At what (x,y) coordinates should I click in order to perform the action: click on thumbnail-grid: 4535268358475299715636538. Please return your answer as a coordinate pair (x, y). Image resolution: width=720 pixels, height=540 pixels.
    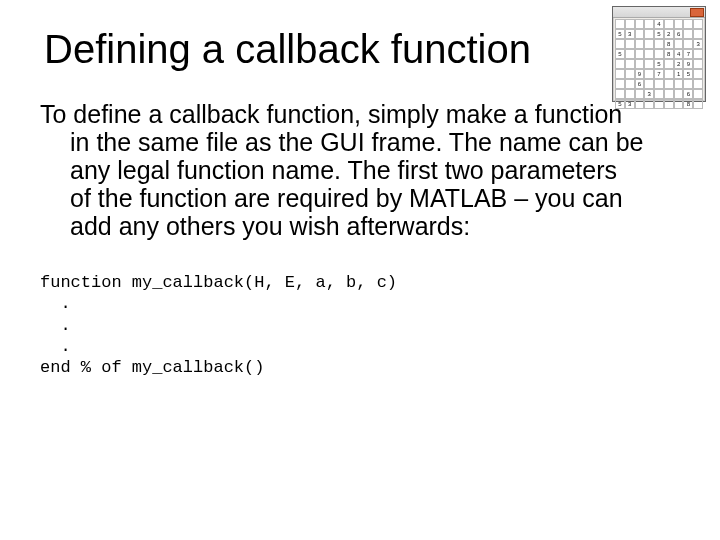
    Looking at the image, I should click on (659, 59).